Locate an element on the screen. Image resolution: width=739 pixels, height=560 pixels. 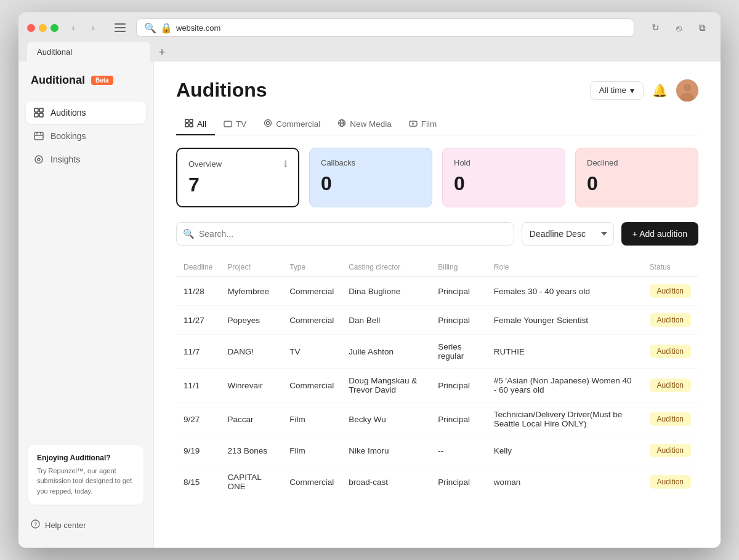
stat-card-callbacks: Callbacks 0 is located at coordinates (371, 177).